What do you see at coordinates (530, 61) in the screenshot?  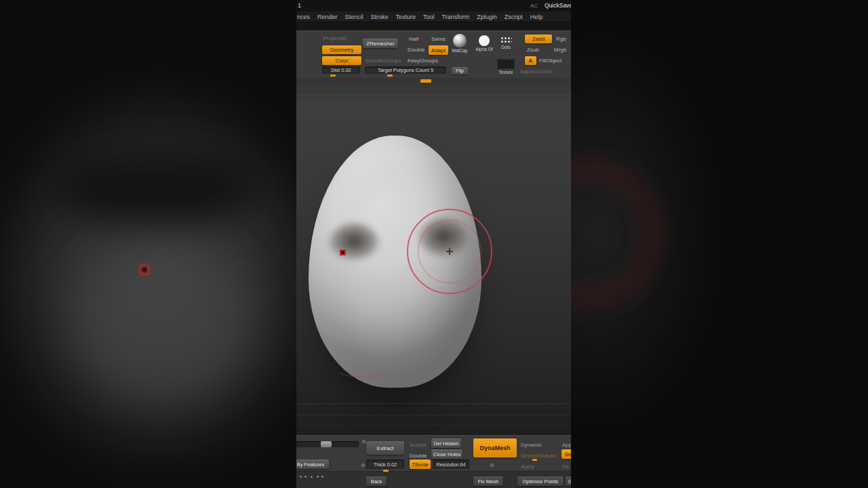 I see `a-button: A` at bounding box center [530, 61].